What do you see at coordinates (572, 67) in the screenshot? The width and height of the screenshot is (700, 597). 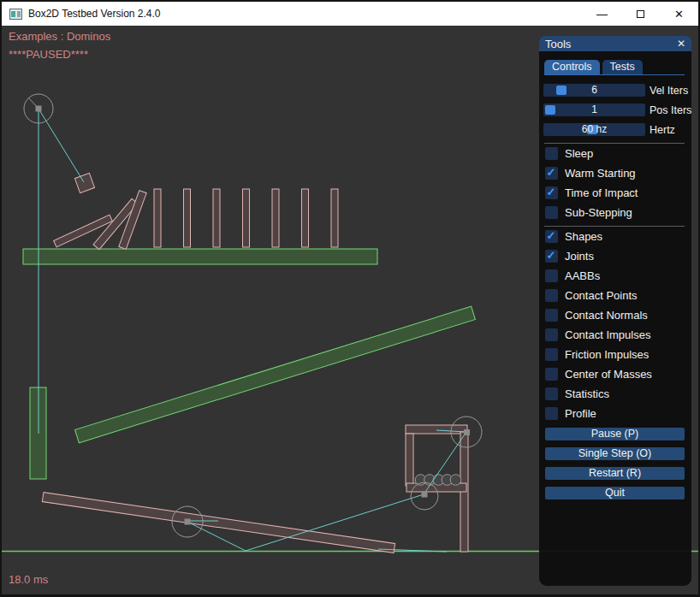 I see `tab-controls: Controls` at bounding box center [572, 67].